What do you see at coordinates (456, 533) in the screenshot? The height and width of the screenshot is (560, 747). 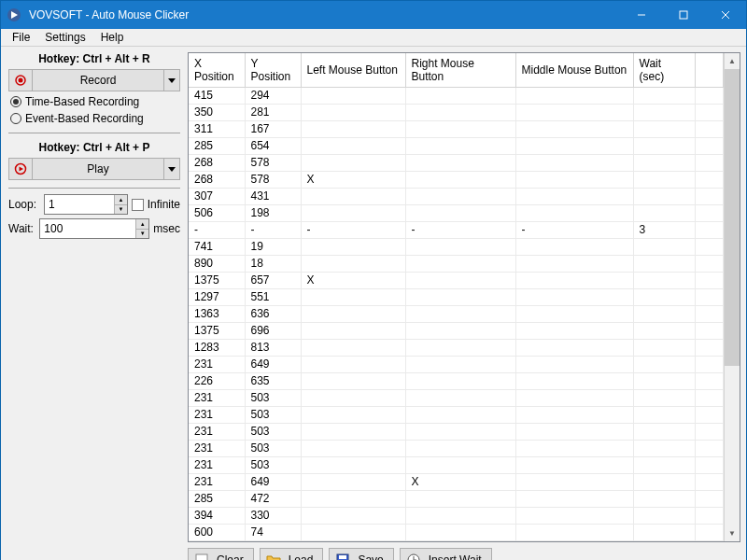 I see `table-row: 60074` at bounding box center [456, 533].